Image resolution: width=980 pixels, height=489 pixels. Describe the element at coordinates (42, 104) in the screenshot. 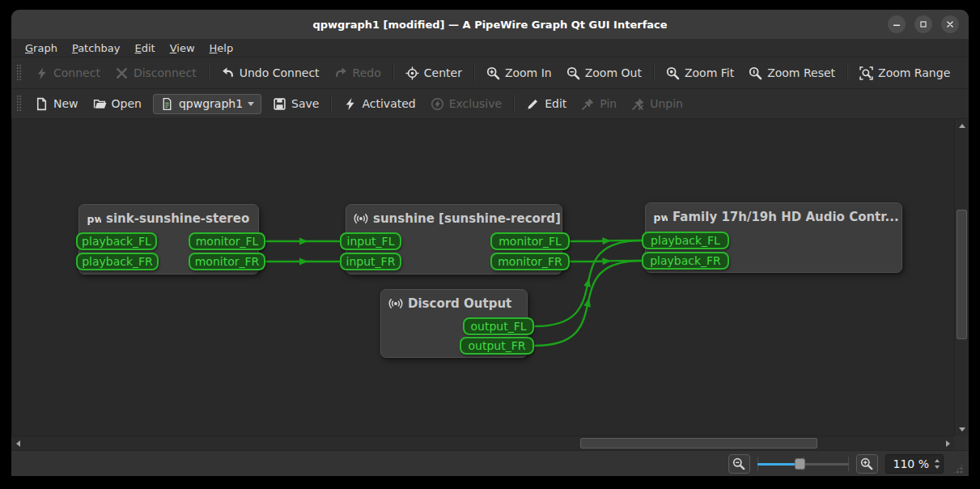

I see `new-file-icon` at that location.